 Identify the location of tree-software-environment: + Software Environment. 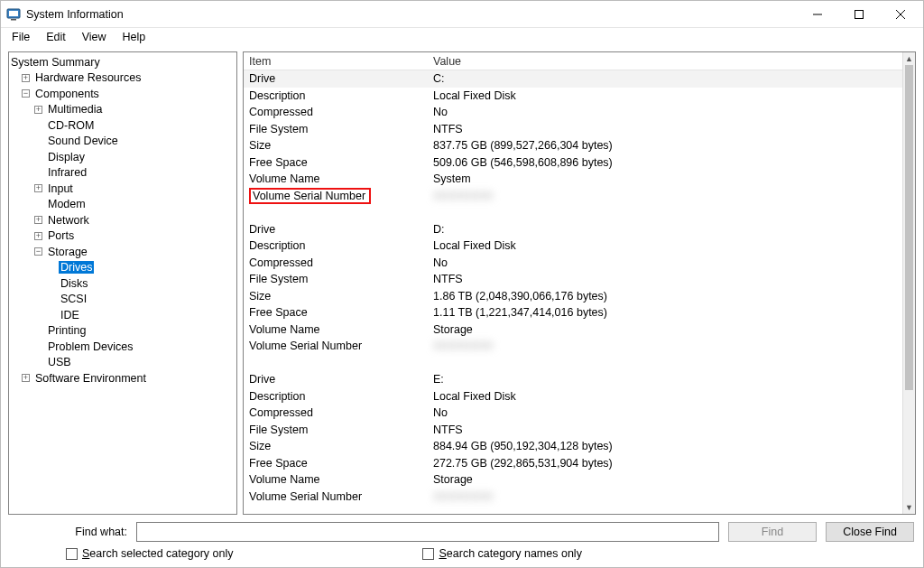
(123, 378).